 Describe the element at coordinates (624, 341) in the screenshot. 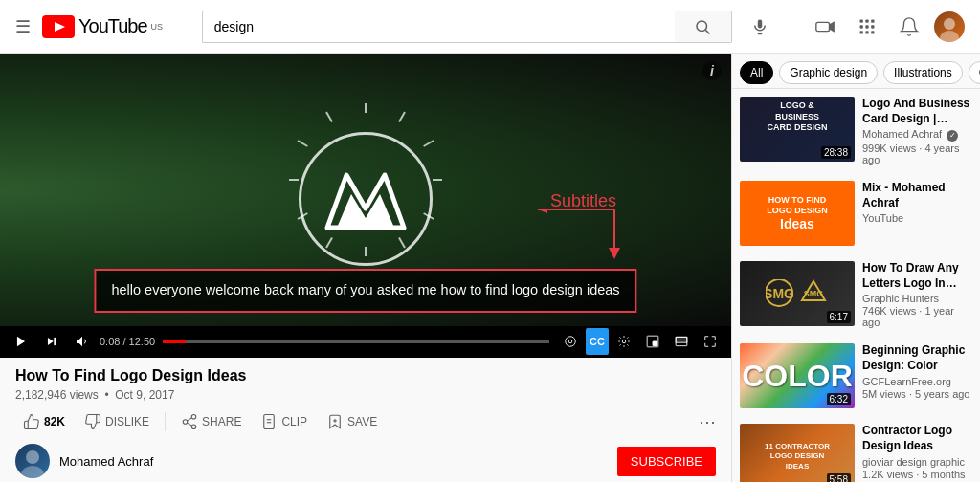

I see `settings-button` at that location.